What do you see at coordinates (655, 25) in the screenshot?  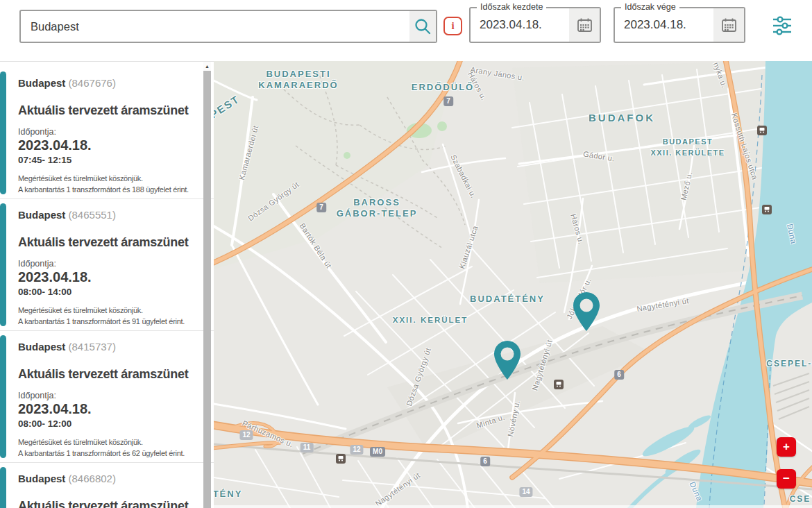 I see `period-end-value: 2023.04.18.` at bounding box center [655, 25].